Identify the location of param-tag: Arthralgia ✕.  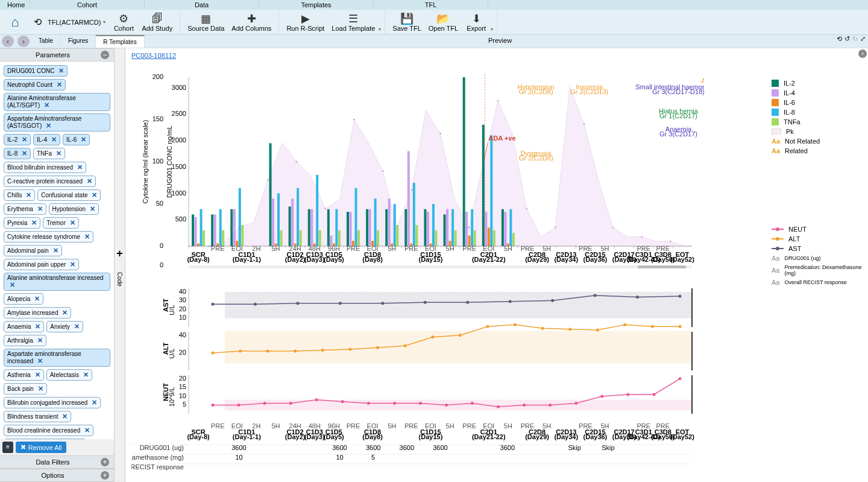
(25, 340).